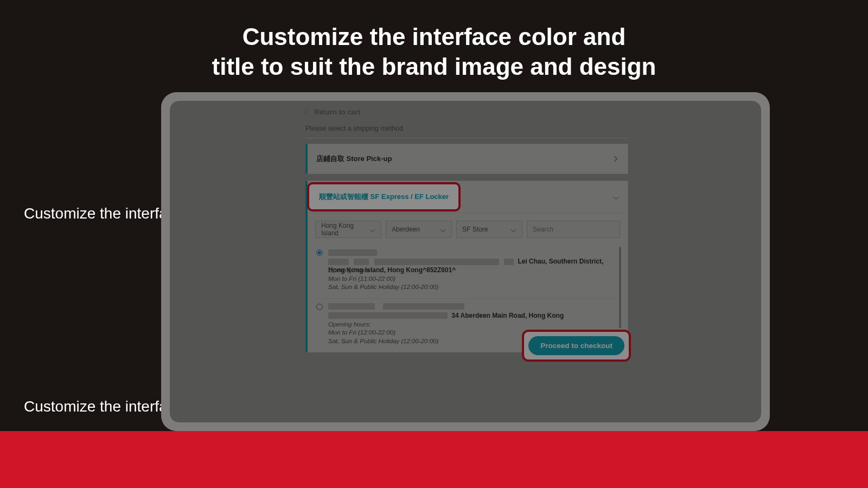 The image size is (868, 488). What do you see at coordinates (384, 197) in the screenshot?
I see `sf-title-highlight: 順豐站或智能櫃 SF Express / EF Locker` at bounding box center [384, 197].